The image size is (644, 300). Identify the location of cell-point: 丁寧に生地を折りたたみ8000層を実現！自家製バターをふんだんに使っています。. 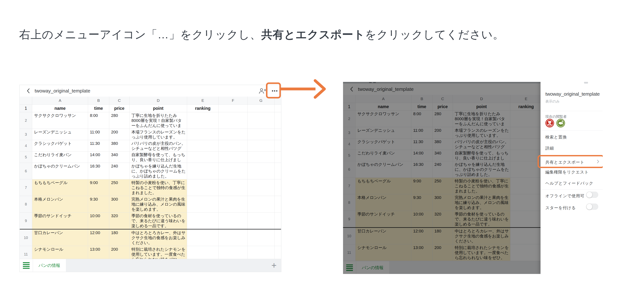
(158, 120).